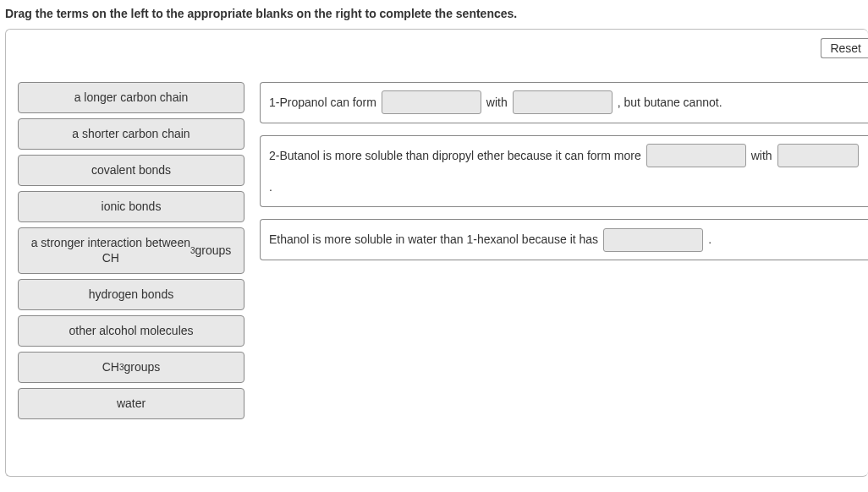  What do you see at coordinates (131, 171) in the screenshot?
I see `term-item-2: covalent bonds` at bounding box center [131, 171].